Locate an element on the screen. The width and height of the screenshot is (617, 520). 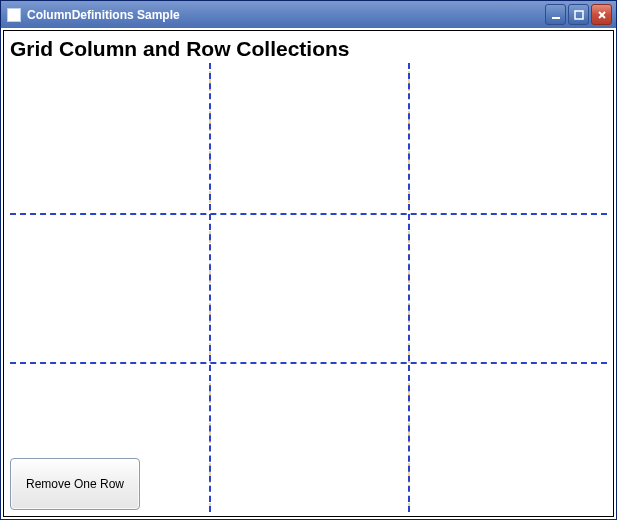
window-title: ColumnDefinitions Sample is located at coordinates (286, 15).